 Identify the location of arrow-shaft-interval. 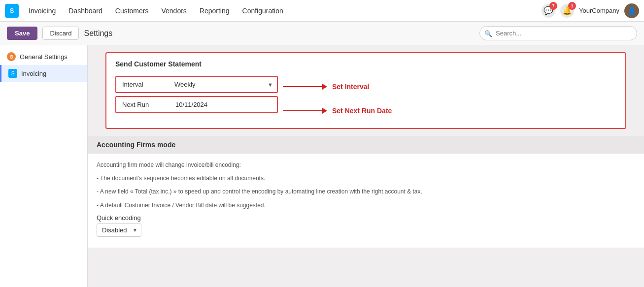
(303, 87).